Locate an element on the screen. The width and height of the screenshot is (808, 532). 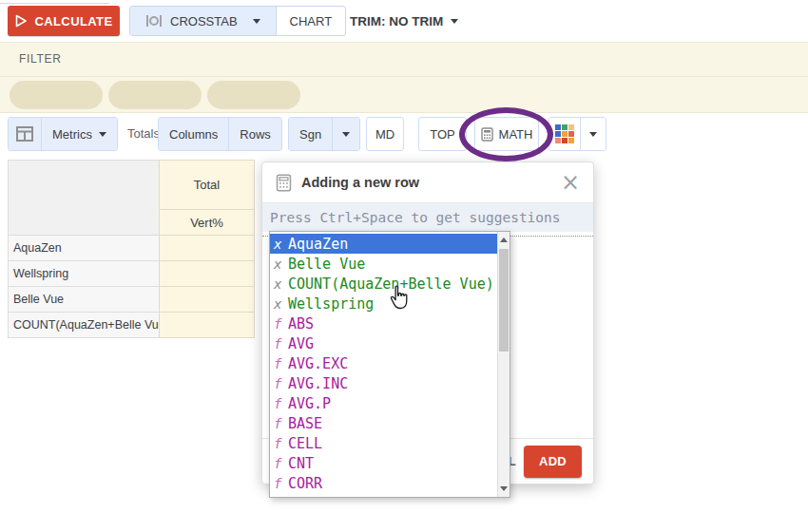
row-label-cell: Belle Vue is located at coordinates (84, 299).